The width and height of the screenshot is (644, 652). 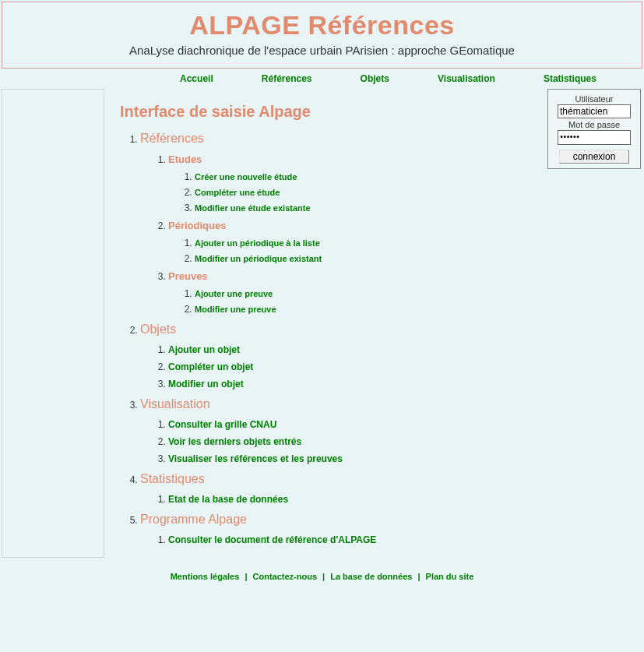 I want to click on site-subtitle: AnaLyse diachronique de l'espace urbain …, so click(x=322, y=50).